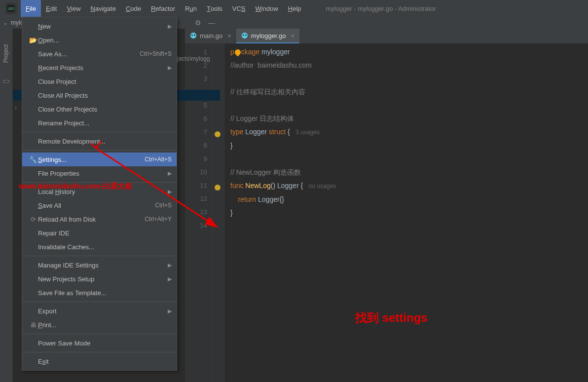  What do you see at coordinates (295, 8) in the screenshot?
I see `menu-help: Help` at bounding box center [295, 8].